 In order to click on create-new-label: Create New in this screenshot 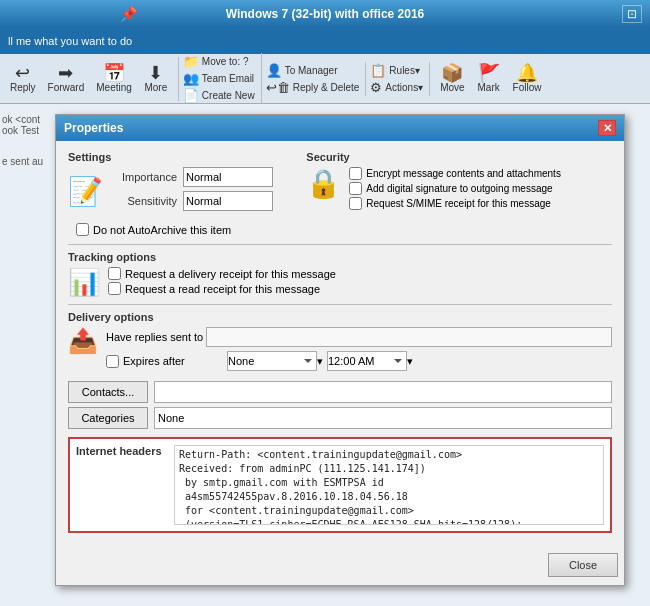, I will do `click(228, 96)`.